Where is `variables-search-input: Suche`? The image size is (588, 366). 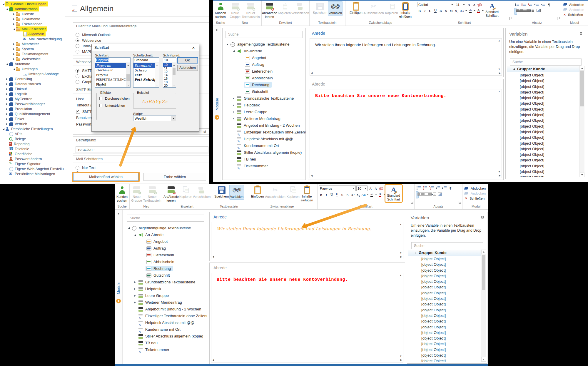
variables-search-input: Suche is located at coordinates (546, 62).